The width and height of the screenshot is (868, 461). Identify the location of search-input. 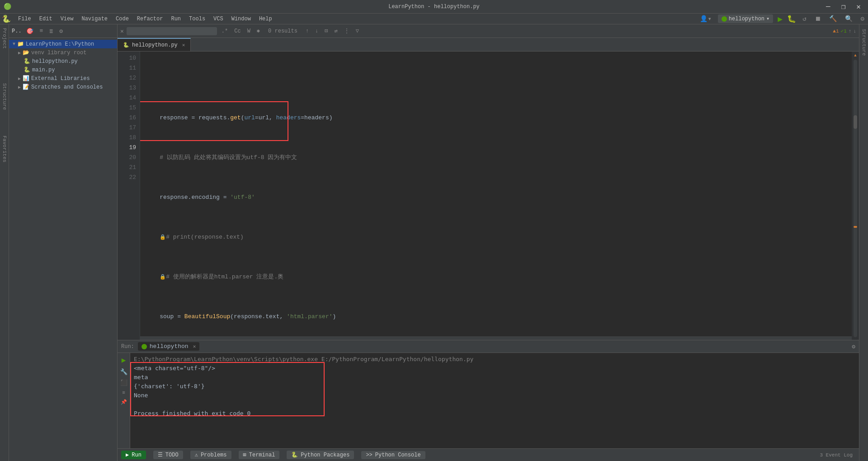
(172, 31).